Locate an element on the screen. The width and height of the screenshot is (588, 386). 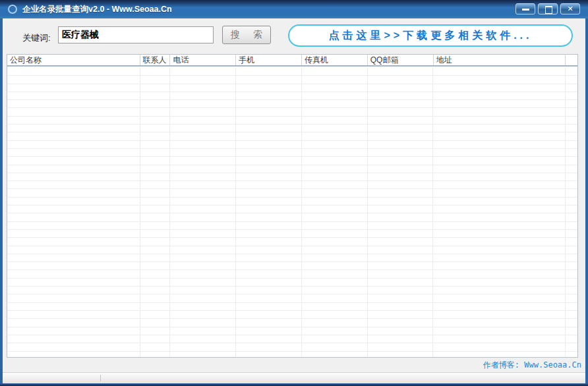
window-title: 企业名录批量查询v2.0 - Www.Seoaa.Cn is located at coordinates (98, 9).